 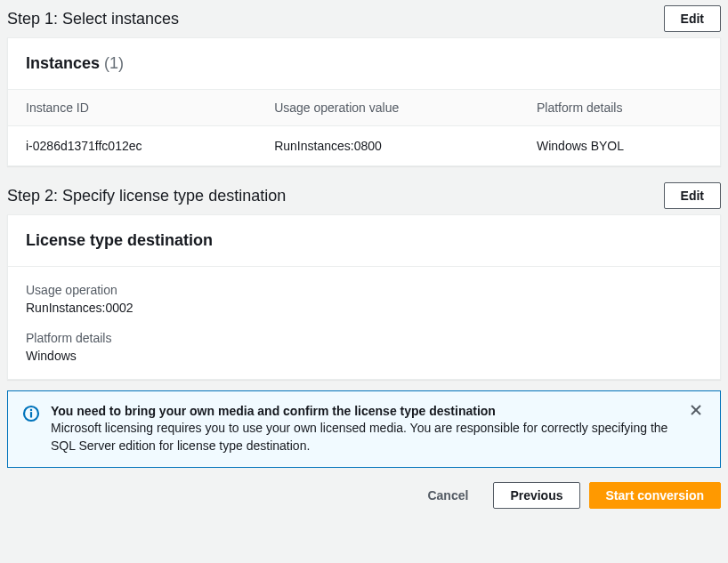 What do you see at coordinates (114, 63) in the screenshot?
I see `instances-count: (1)` at bounding box center [114, 63].